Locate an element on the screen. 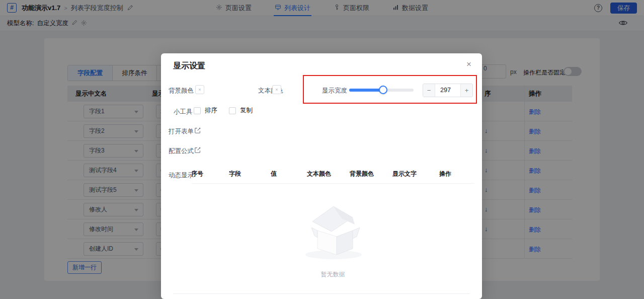  dyn-header-index: 序号 is located at coordinates (210, 174).